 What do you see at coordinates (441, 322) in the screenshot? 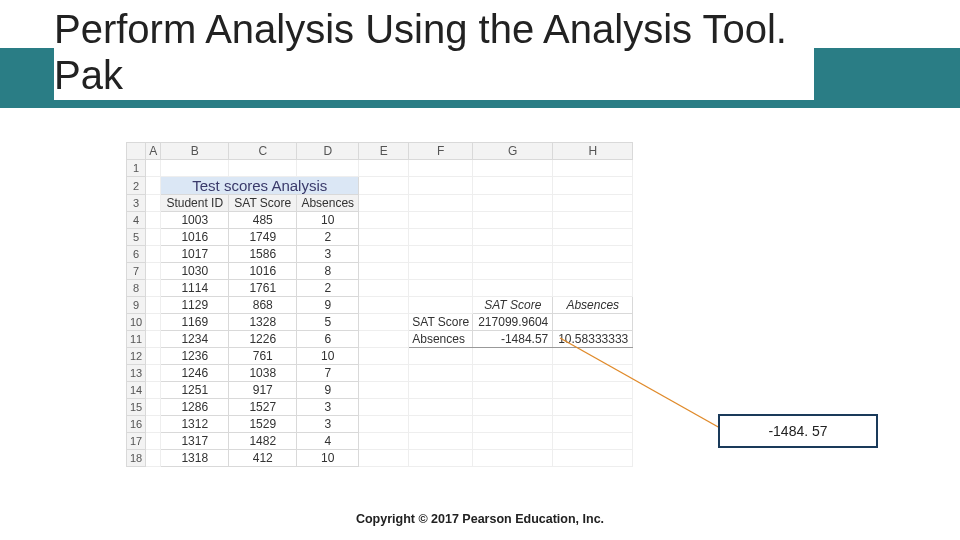
I see `cov-row1-label: SAT Score` at bounding box center [441, 322].